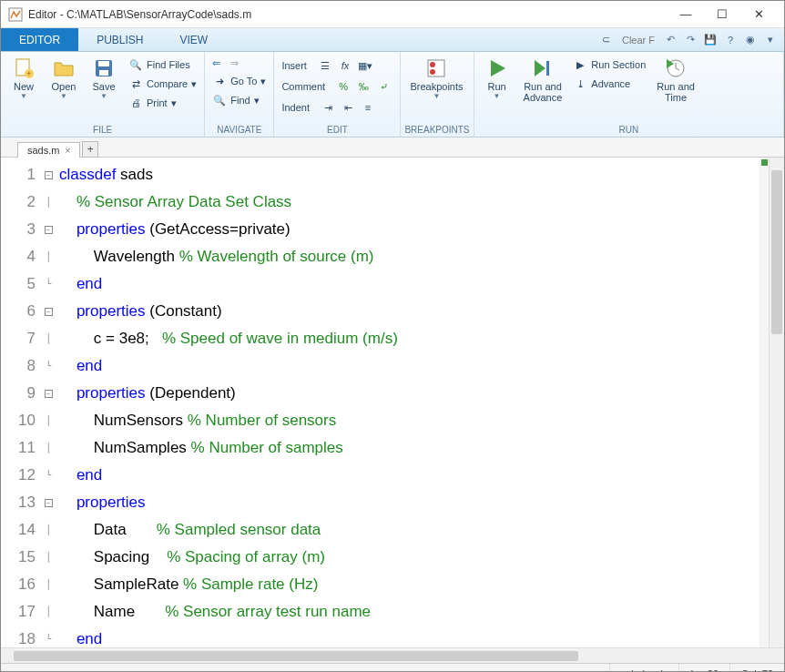  I want to click on status-line: Ln 20, so click(704, 668).